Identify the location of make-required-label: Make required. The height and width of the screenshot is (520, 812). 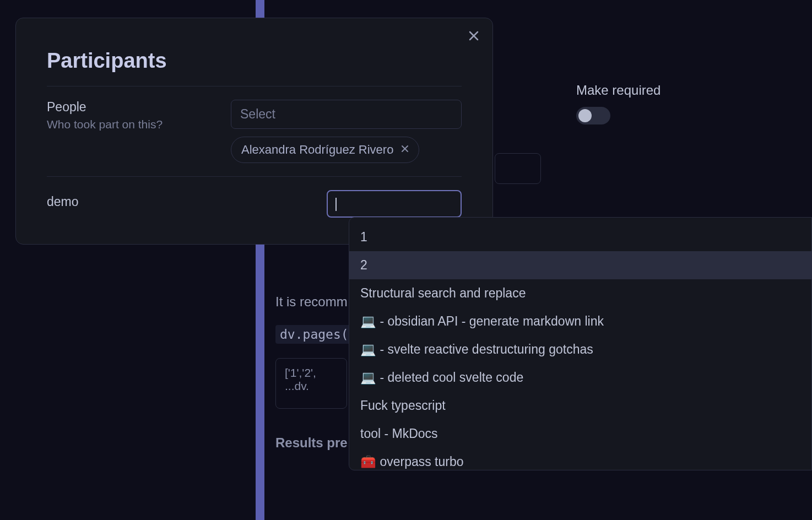
(618, 90).